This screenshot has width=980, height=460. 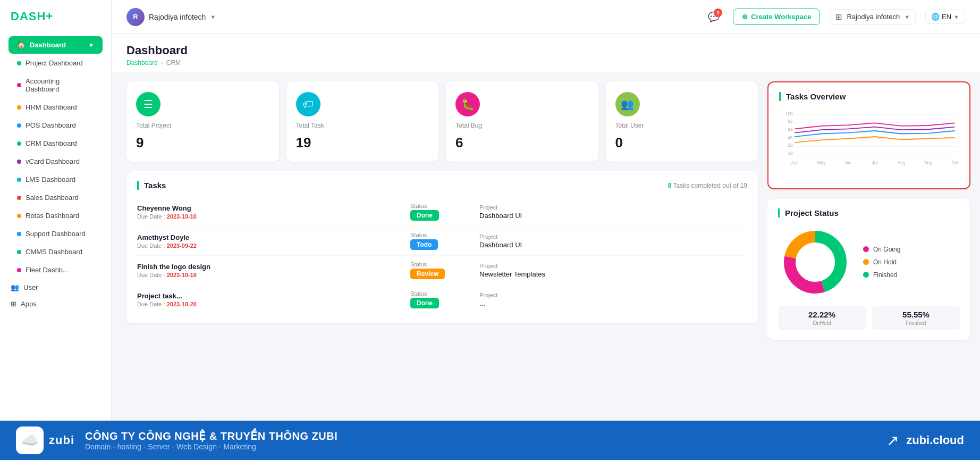 What do you see at coordinates (848, 163) in the screenshot?
I see `svg-text: Jun` at bounding box center [848, 163].